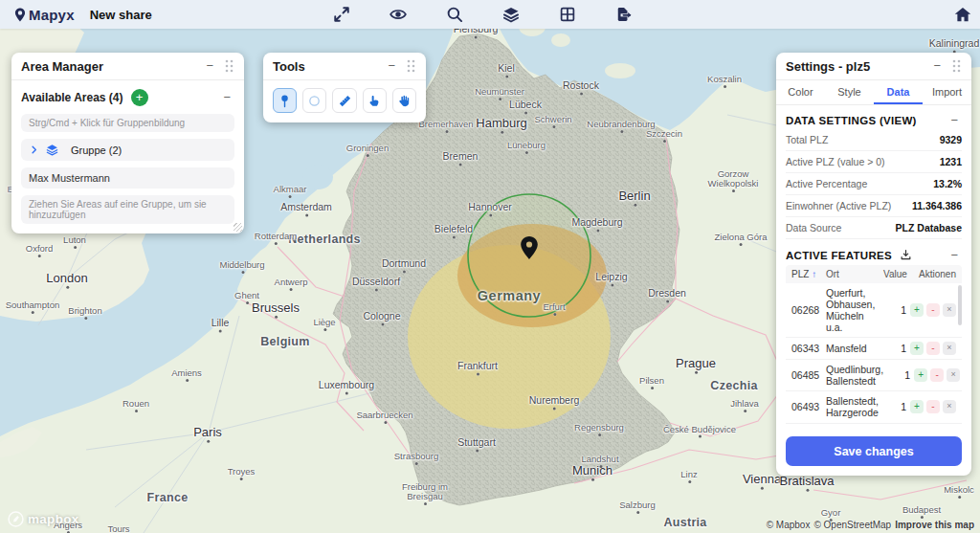 The image size is (980, 533). What do you see at coordinates (852, 524) in the screenshot?
I see `attribution-osm-link: © OpenStreetMap` at bounding box center [852, 524].